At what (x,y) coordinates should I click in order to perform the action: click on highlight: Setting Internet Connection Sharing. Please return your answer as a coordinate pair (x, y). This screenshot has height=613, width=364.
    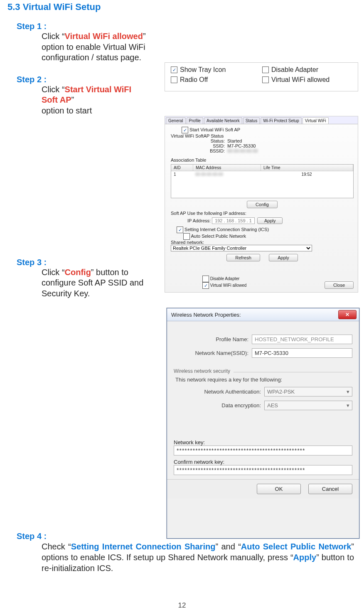
    Looking at the image, I should click on (143, 547).